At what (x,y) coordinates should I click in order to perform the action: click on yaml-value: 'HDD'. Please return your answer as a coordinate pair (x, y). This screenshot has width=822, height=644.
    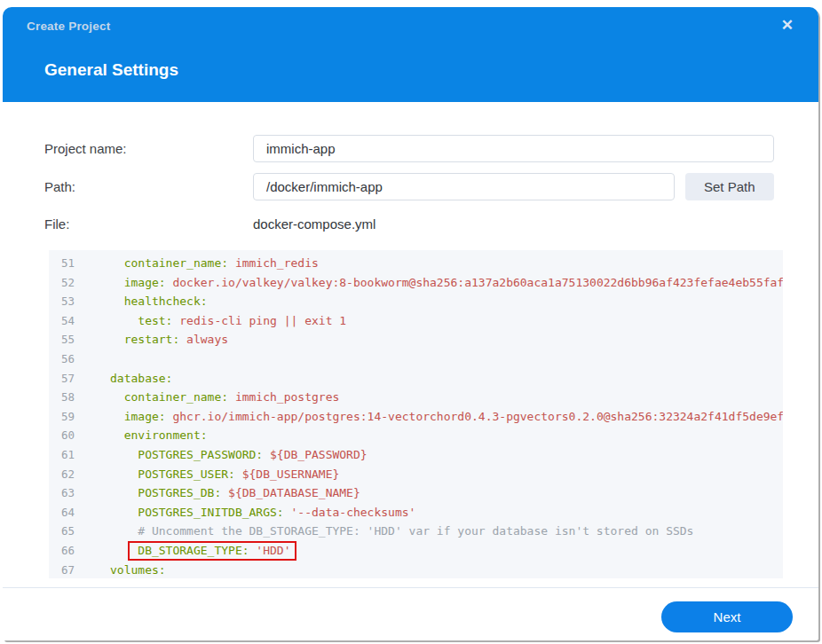
    Looking at the image, I should click on (270, 550).